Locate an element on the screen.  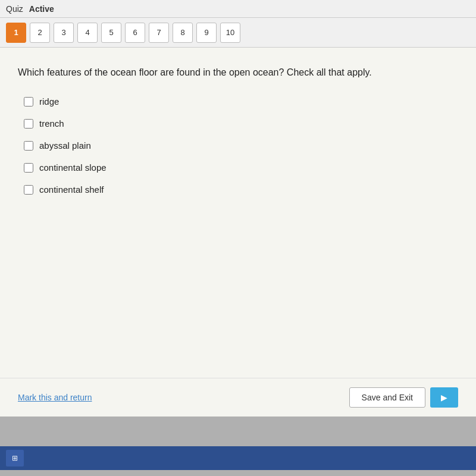
nav-question-2: 2 is located at coordinates (40, 33).